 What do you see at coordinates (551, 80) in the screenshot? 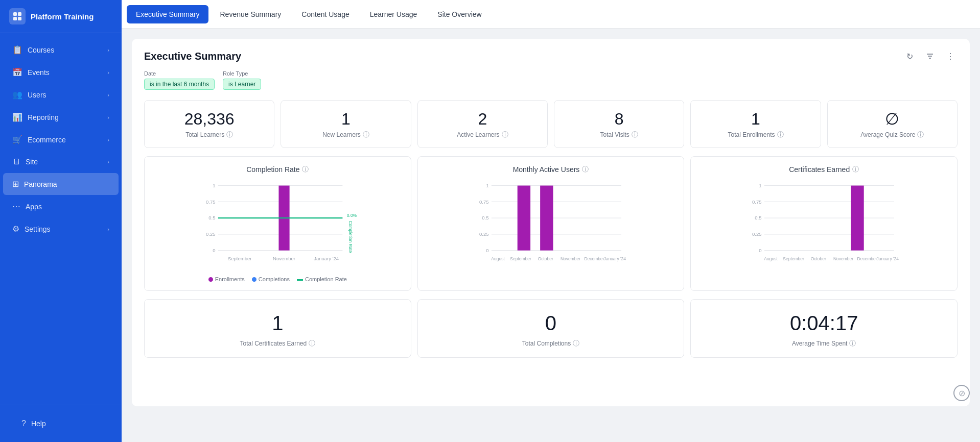
I see `filters-row: Date is in the last 6 months Role Type i…` at bounding box center [551, 80].